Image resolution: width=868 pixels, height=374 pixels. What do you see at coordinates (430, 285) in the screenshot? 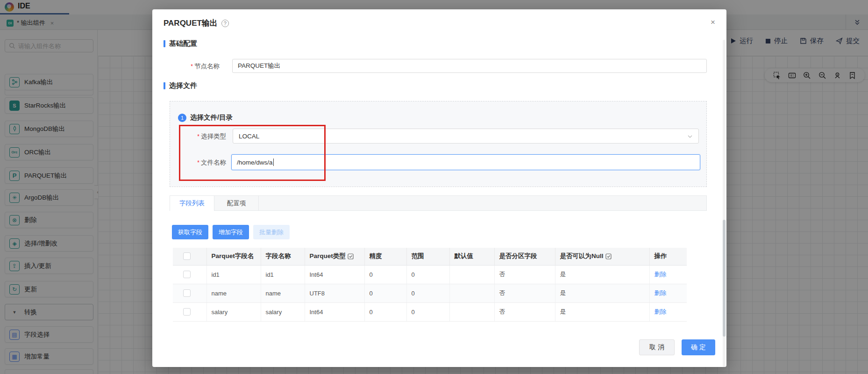
I see `field-table: Parquet字段名 字段名称 Parquet类型 精度 范围 默认值 是否分区…` at bounding box center [430, 285].